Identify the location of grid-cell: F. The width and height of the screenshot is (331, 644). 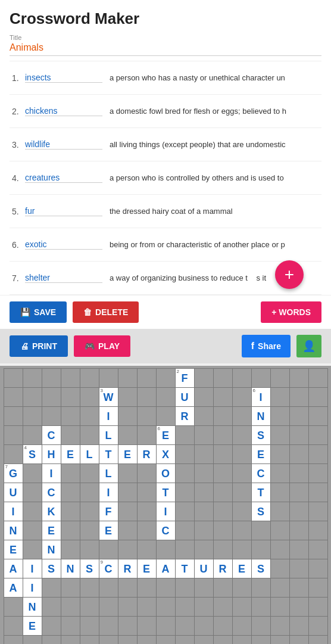
(108, 512).